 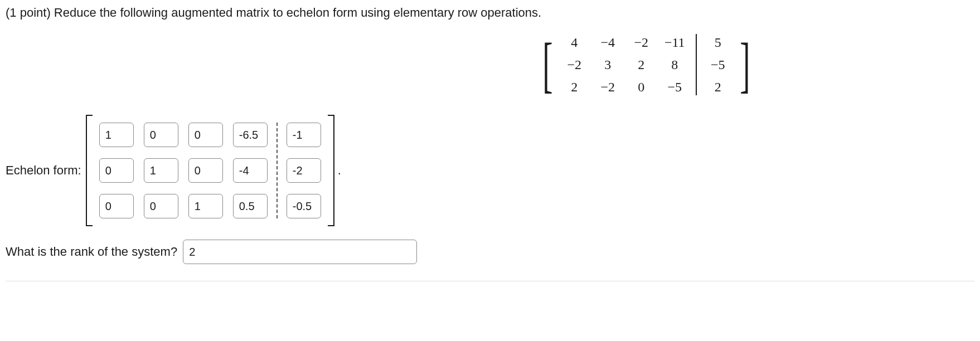 What do you see at coordinates (745, 65) in the screenshot?
I see `right-bracket: ]` at bounding box center [745, 65].